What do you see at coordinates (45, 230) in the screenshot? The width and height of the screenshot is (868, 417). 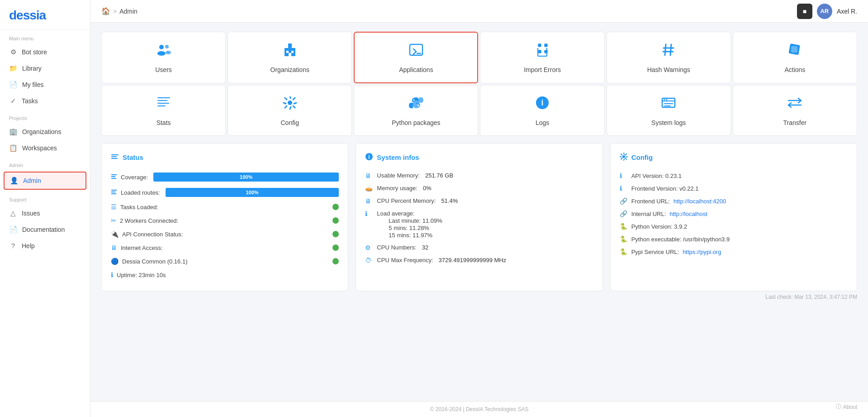 I see `sidebar-item-documentation: 📄 Documentation` at bounding box center [45, 230].